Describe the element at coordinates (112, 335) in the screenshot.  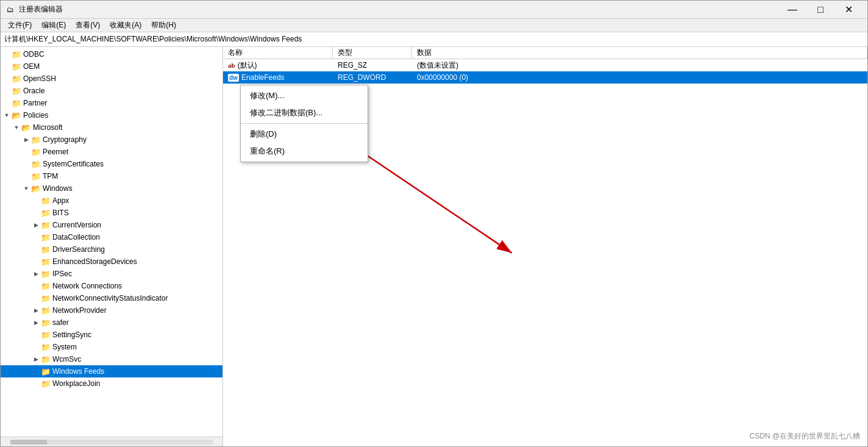
I see `tree-item-settingsync: 📁 SettingSync` at that location.